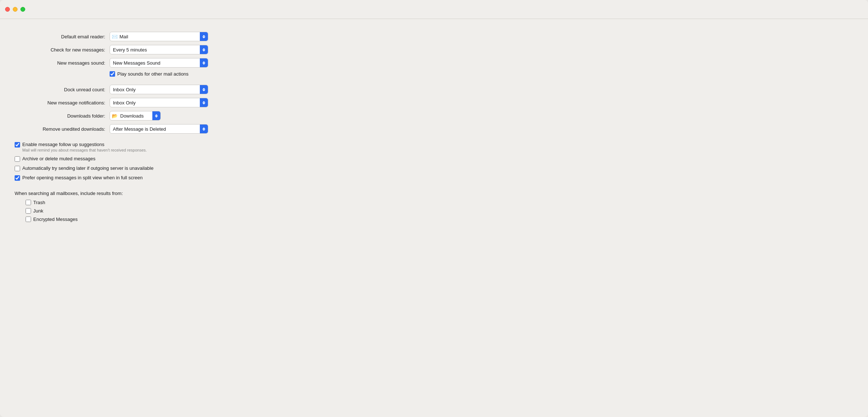 This screenshot has width=868, height=417. What do you see at coordinates (434, 168) in the screenshot?
I see `auto-send-later-row: Automatically try sending later if outgo…` at bounding box center [434, 168].